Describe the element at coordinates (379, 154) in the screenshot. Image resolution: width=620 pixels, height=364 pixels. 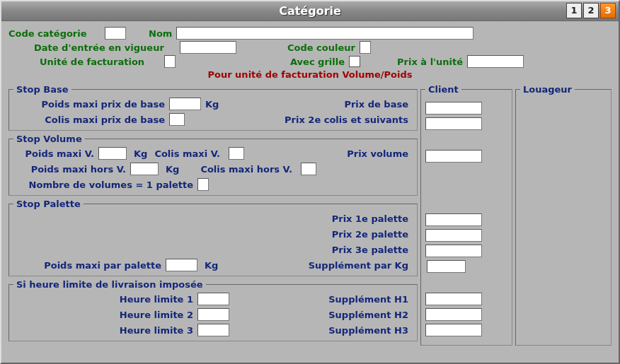
I see `label-prix-volume: Prix volume` at that location.